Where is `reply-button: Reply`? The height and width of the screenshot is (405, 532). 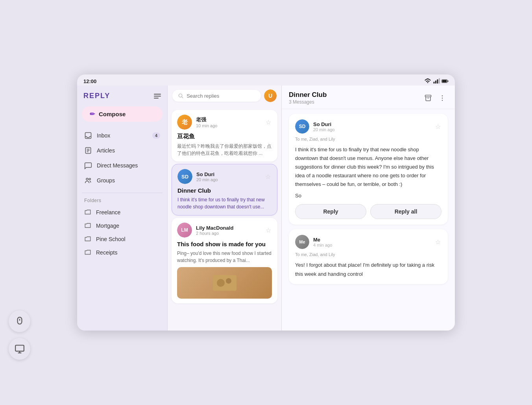 reply-button: Reply is located at coordinates (331, 212).